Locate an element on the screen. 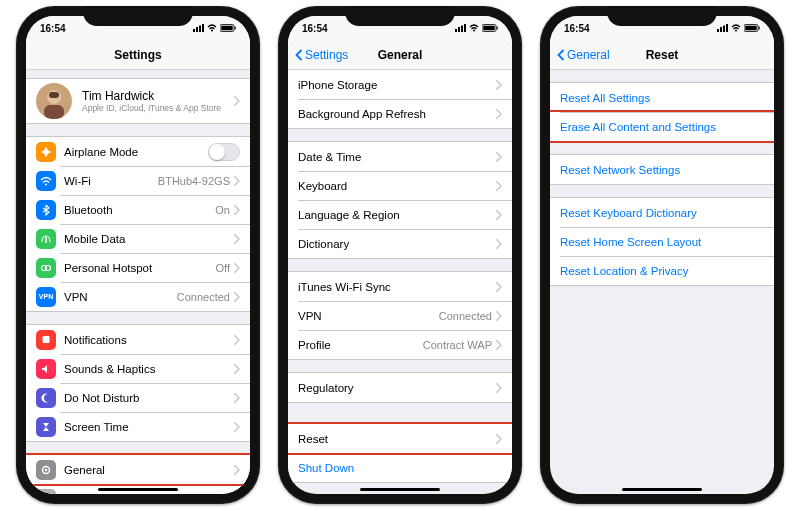 This screenshot has width=800, height=511. back-button: Settings is located at coordinates (321, 55).